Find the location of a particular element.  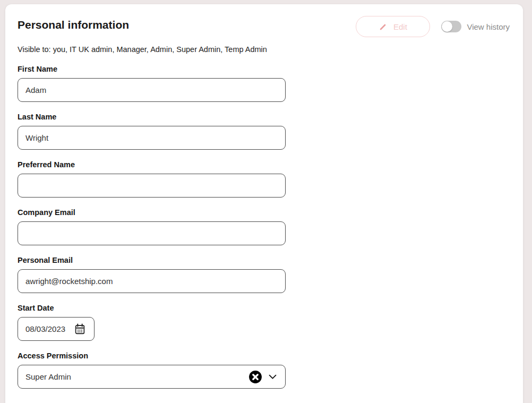

calendar-icon is located at coordinates (80, 329).